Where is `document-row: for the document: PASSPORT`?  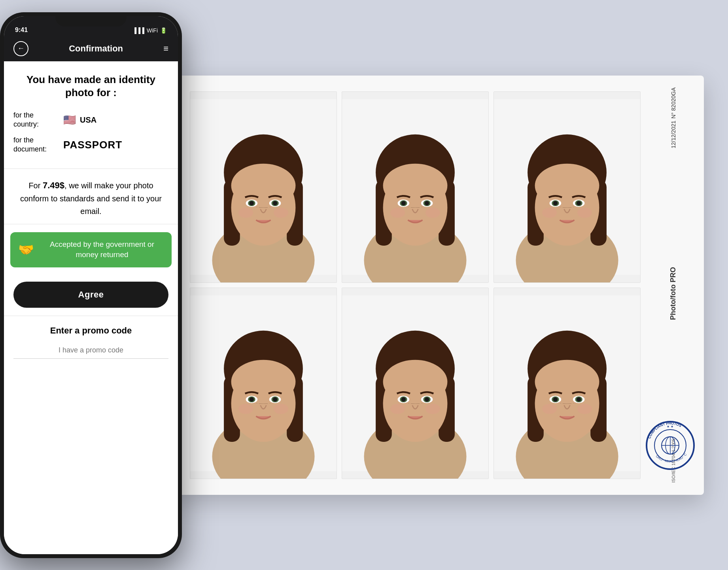
document-row: for the document: PASSPORT is located at coordinates (91, 145).